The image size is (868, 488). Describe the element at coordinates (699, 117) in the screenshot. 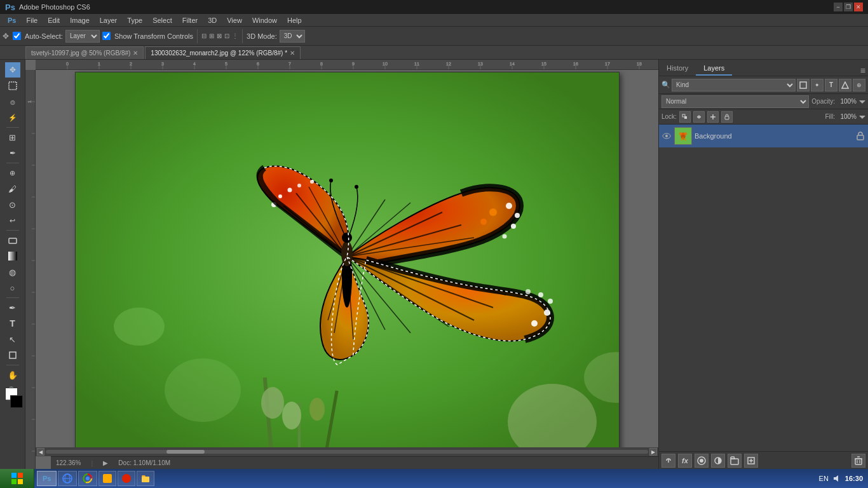

I see `lock-image-btn` at that location.